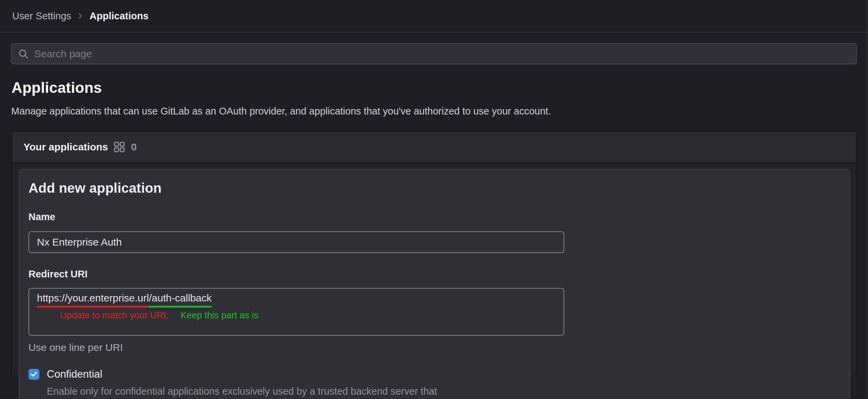  Describe the element at coordinates (434, 274) in the screenshot. I see `redirect-uri-label: Redirect URI` at that location.